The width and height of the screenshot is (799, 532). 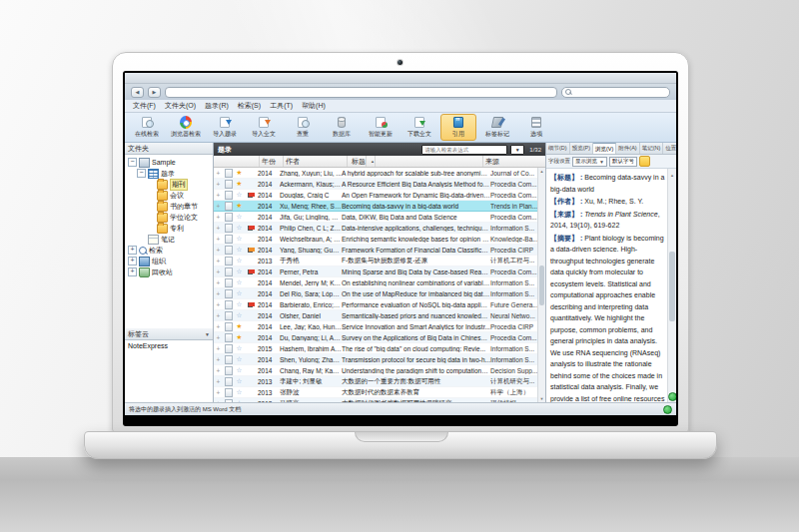 I want to click on record-row: + 2014 Lee, Jay; Kao, Hung-... Service I…, so click(x=380, y=327).